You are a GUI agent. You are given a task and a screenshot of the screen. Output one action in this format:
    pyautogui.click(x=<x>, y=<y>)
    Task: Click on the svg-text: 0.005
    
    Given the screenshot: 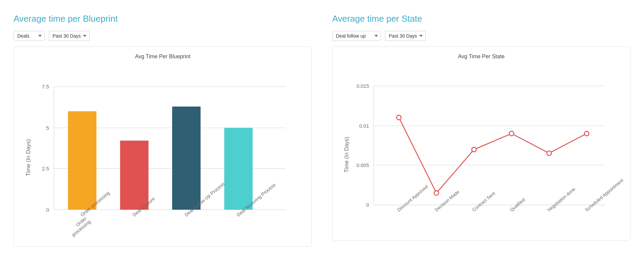 What is the action you would take?
    pyautogui.click(x=363, y=165)
    